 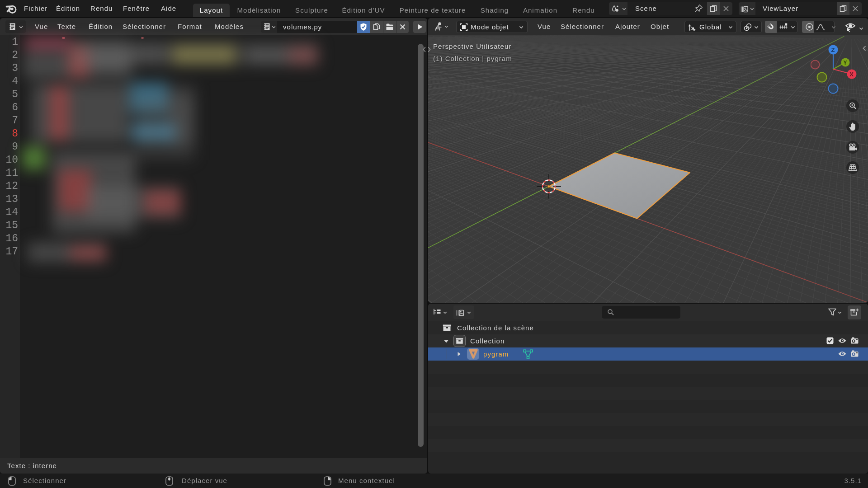 I want to click on svg-text: Z, so click(x=834, y=50).